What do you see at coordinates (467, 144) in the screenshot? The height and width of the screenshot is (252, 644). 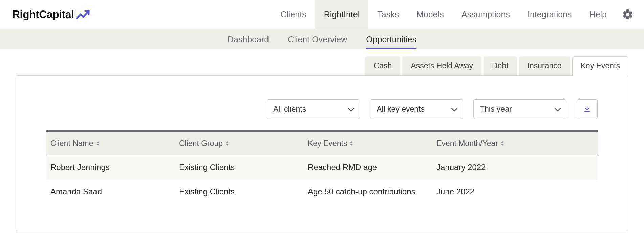 I see `col-header-label: Event Month/Year` at bounding box center [467, 144].